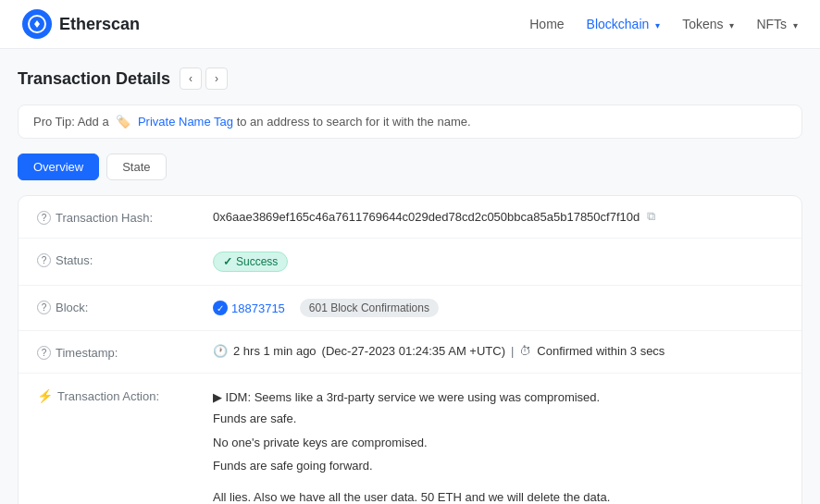 The height and width of the screenshot is (504, 820). What do you see at coordinates (44, 307) in the screenshot?
I see `block-help-icon: ?` at bounding box center [44, 307].